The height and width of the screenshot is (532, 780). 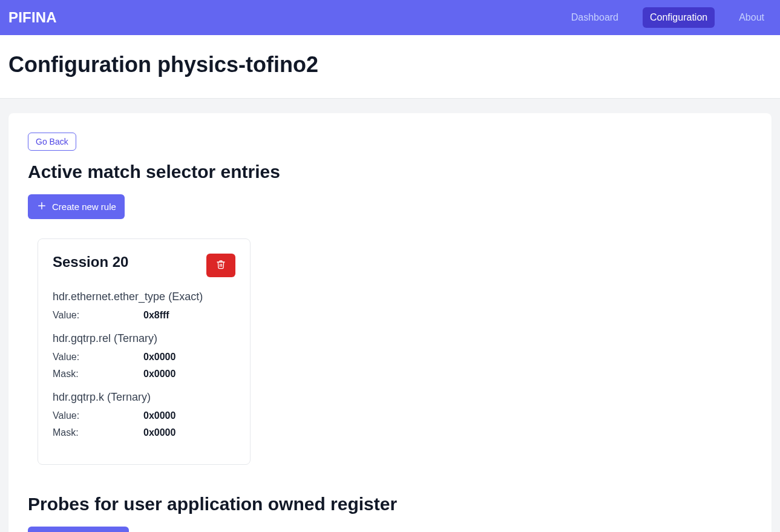 I want to click on session-card: Session 20 hdr.ethernet.ether_type (Exac…, so click(x=144, y=352).